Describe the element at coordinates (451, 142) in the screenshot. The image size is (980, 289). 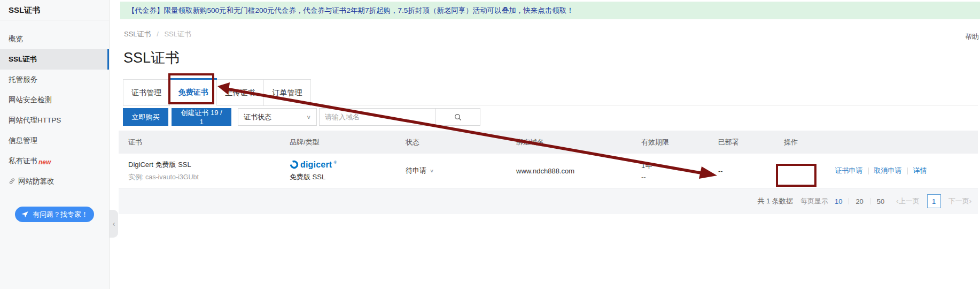
I see `col-header-status: 状态` at that location.